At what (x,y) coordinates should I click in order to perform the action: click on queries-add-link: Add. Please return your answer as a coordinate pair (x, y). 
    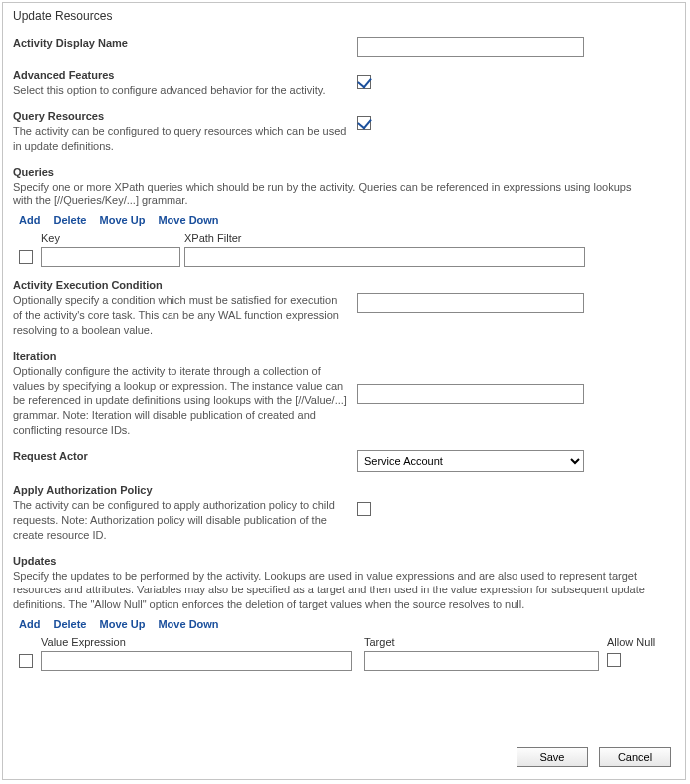
    Looking at the image, I should click on (30, 220).